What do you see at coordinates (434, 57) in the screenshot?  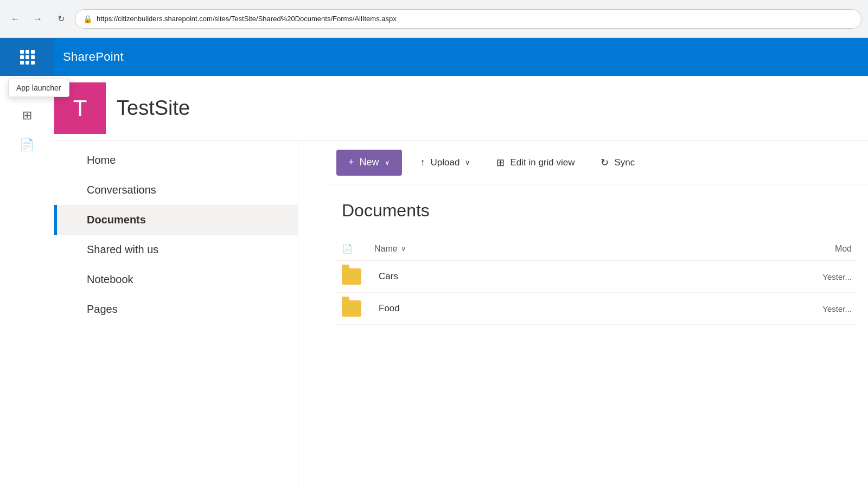 I see `sp-header: SharePoint App launcher` at bounding box center [434, 57].